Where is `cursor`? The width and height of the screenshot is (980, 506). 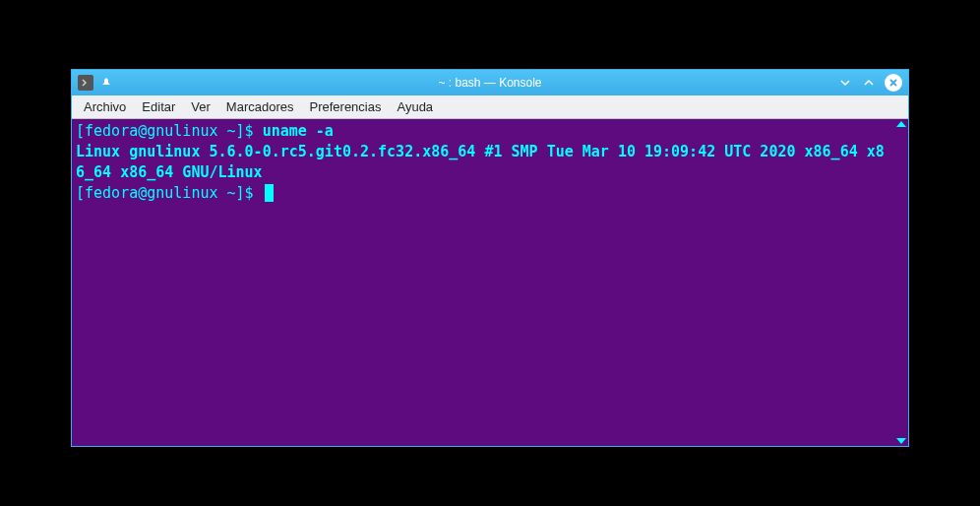 cursor is located at coordinates (270, 193).